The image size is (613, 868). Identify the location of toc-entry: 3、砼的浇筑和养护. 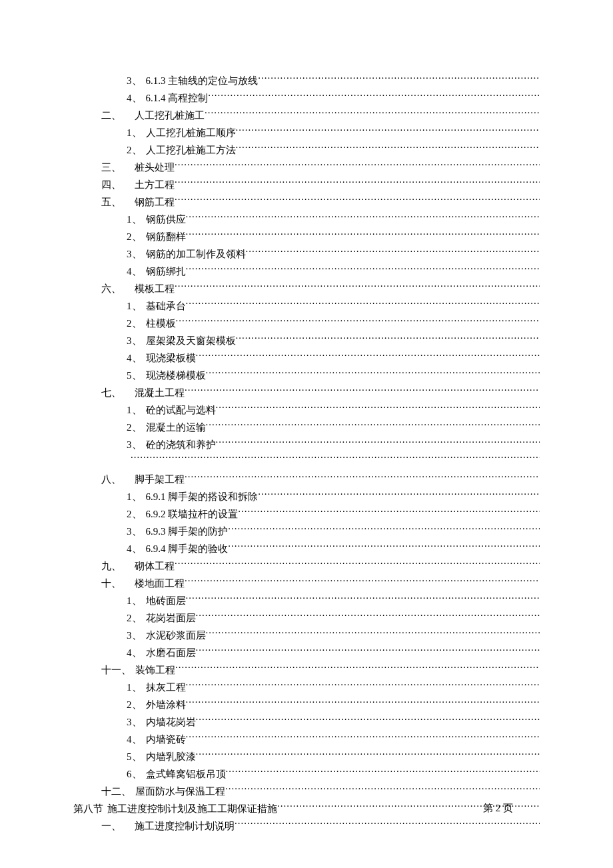
(306, 445).